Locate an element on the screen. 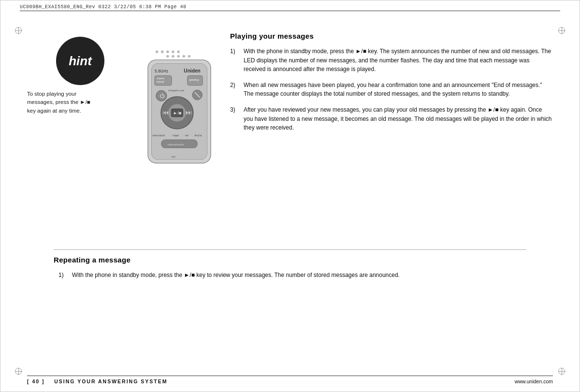  reg-mark-bottom-left is located at coordinates (18, 371).